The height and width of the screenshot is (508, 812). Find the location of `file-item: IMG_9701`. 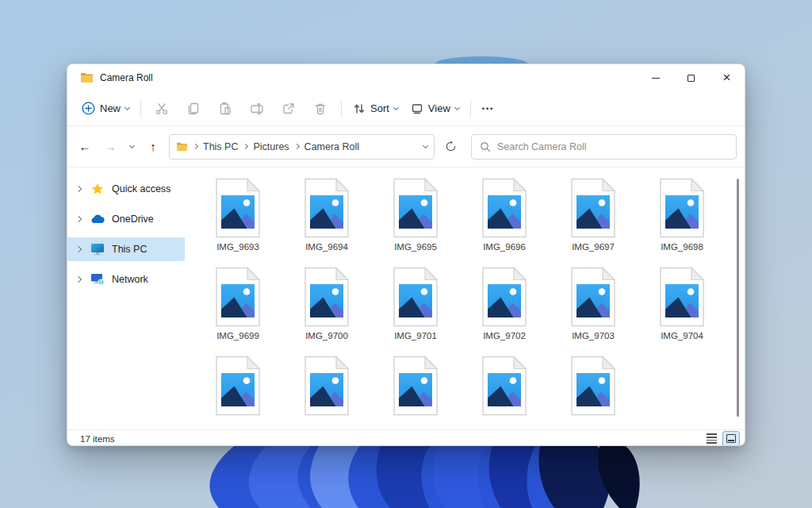

file-item: IMG_9701 is located at coordinates (416, 306).